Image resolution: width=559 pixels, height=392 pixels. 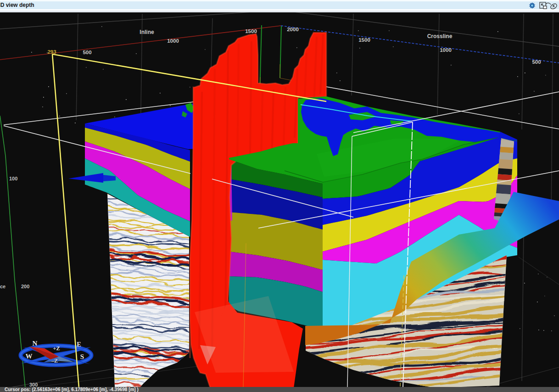 What do you see at coordinates (72, 389) in the screenshot?
I see `svg-text:Cursor pos: (2.56163e+06 [m],: Cursor pos: (2.56163e+06 [m], 6.17809e+0…` at bounding box center [72, 389].